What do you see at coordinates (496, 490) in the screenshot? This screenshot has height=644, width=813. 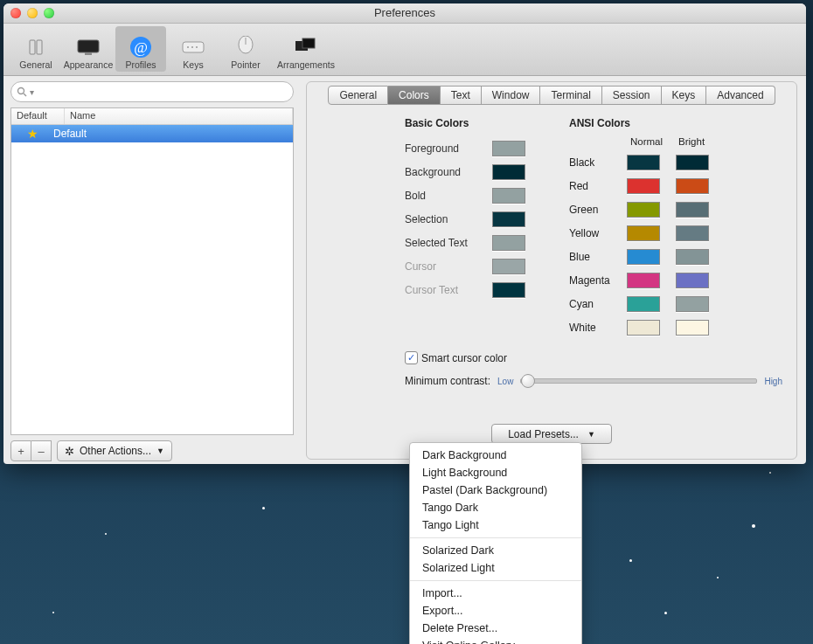 I see `preset-menu-item: Pastel (Dark Background)` at bounding box center [496, 490].